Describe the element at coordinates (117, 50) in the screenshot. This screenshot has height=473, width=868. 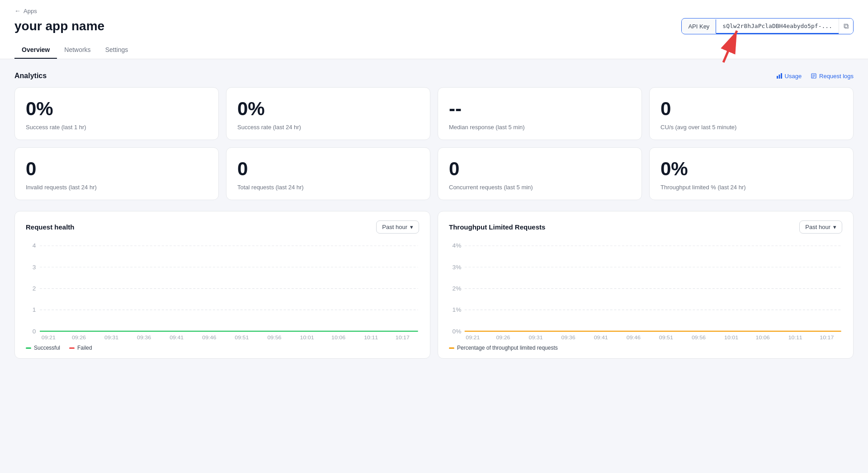
I see `tab-settings: Settings` at that location.